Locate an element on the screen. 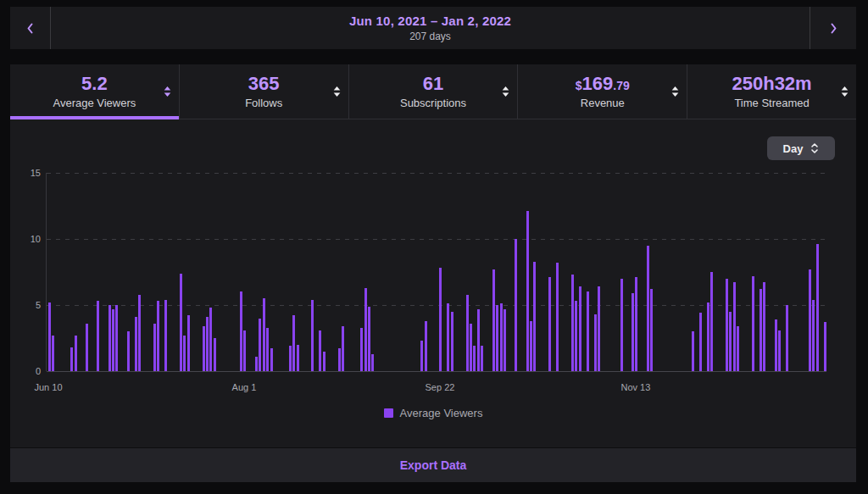  metric-value: 365 is located at coordinates (264, 83).